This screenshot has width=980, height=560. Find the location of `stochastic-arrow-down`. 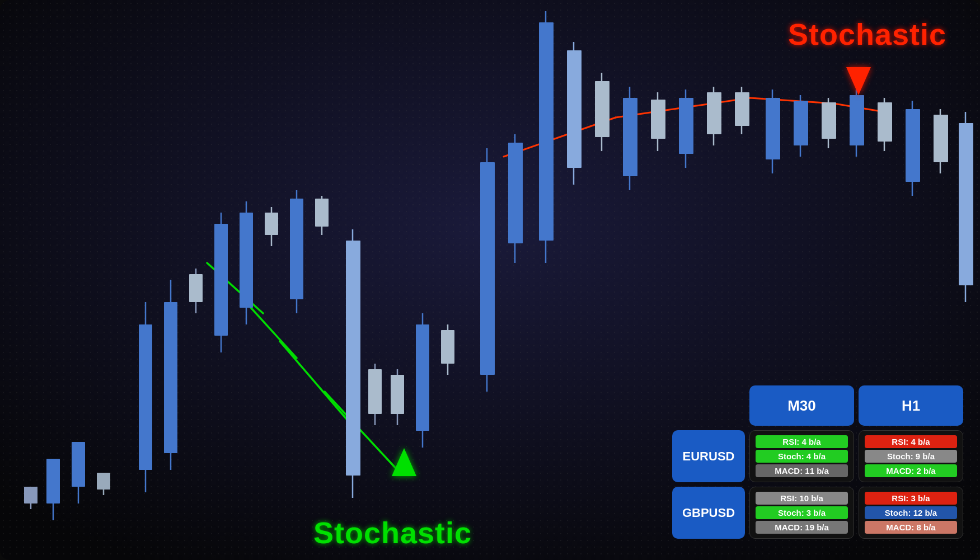

stochastic-arrow-down is located at coordinates (859, 81).